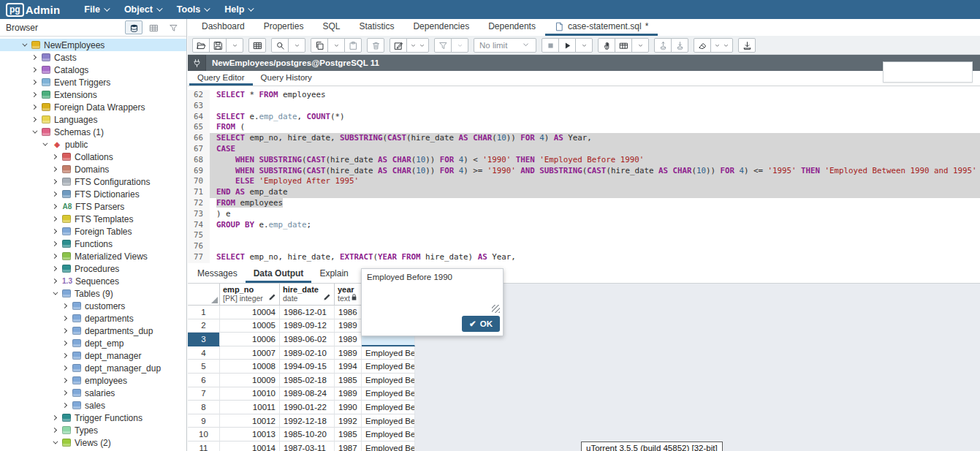 This screenshot has width=980, height=451. I want to click on code-text: CASE, so click(595, 149).